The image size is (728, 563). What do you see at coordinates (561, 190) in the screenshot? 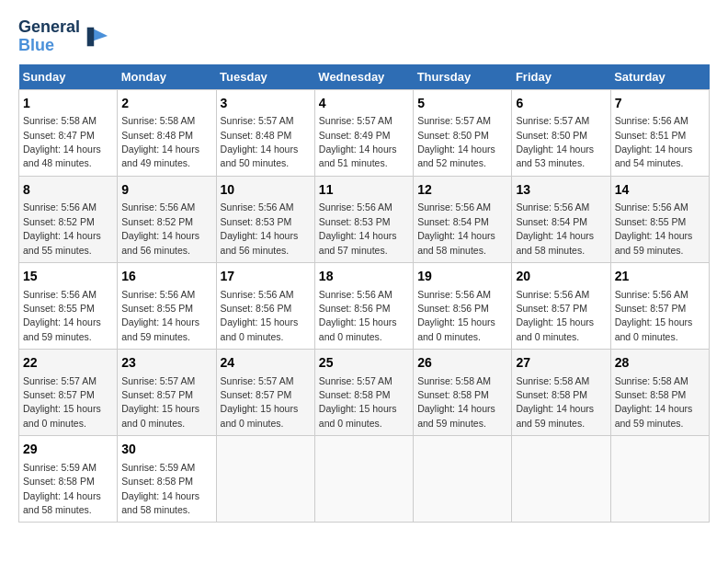
I see `day-number: 13` at bounding box center [561, 190].